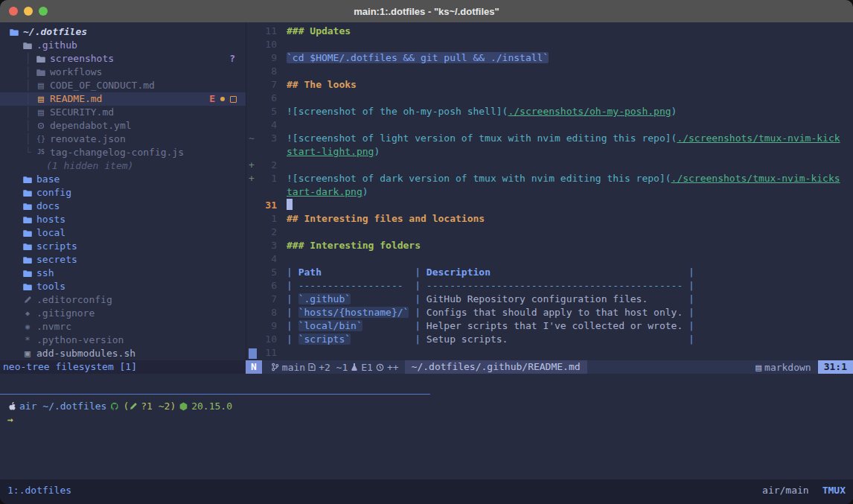  What do you see at coordinates (549, 112) in the screenshot?
I see `editor-line: 5![screenshot of the oh-my-posh shell](.…` at bounding box center [549, 112].